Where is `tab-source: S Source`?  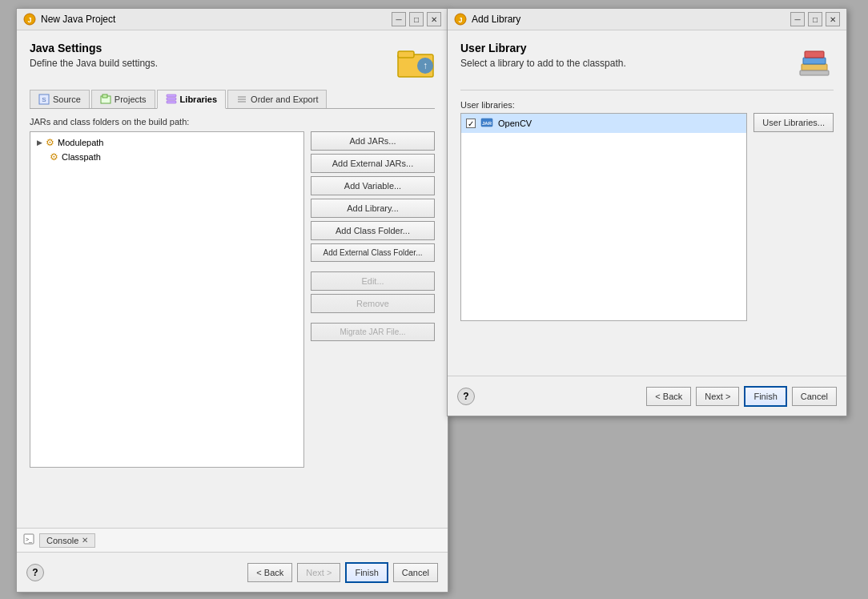
tab-source: S Source is located at coordinates (59, 99).